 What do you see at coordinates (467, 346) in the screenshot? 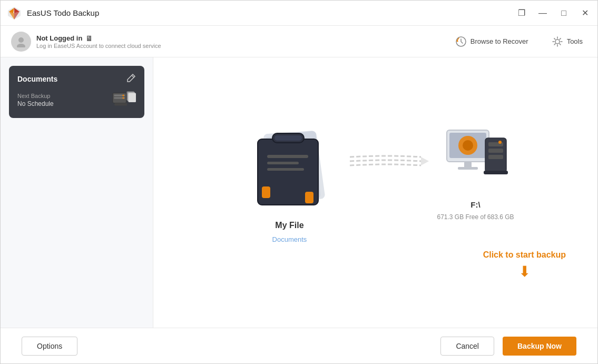
I see `cancel-button: Cancel` at bounding box center [467, 346].